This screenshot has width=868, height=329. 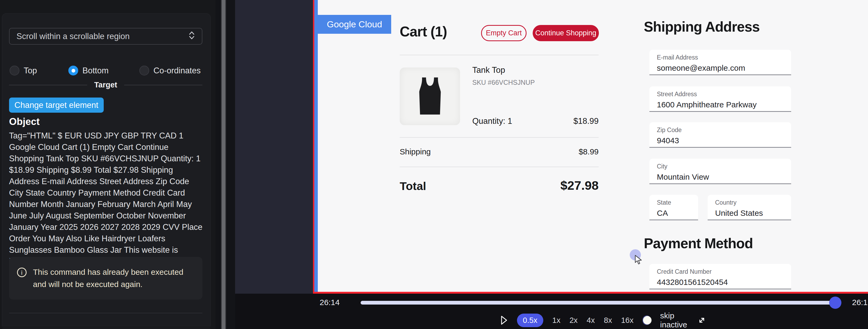 What do you see at coordinates (489, 70) in the screenshot?
I see `product-name: Tank Top` at bounding box center [489, 70].